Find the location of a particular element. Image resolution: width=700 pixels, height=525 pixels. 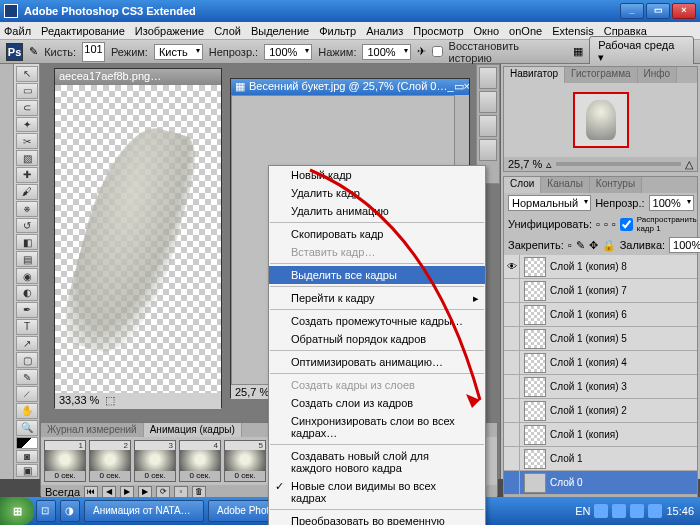

start-button: ⊞ is located at coordinates (17, 511).